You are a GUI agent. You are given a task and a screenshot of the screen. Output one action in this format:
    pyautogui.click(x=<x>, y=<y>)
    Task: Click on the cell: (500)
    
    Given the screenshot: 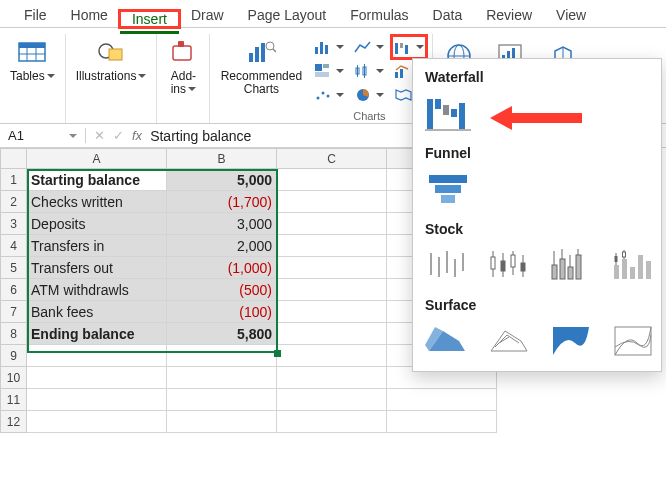 What is the action you would take?
    pyautogui.click(x=222, y=290)
    